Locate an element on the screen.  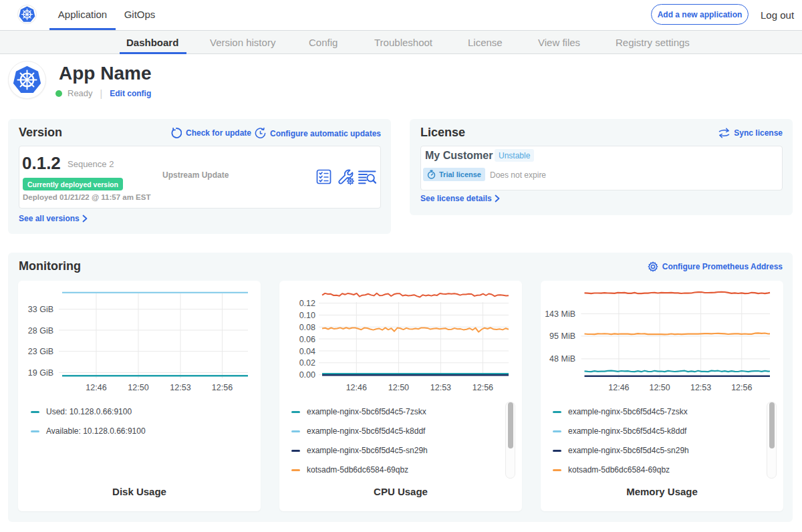
svg-text: 95 MiB is located at coordinates (563, 336).